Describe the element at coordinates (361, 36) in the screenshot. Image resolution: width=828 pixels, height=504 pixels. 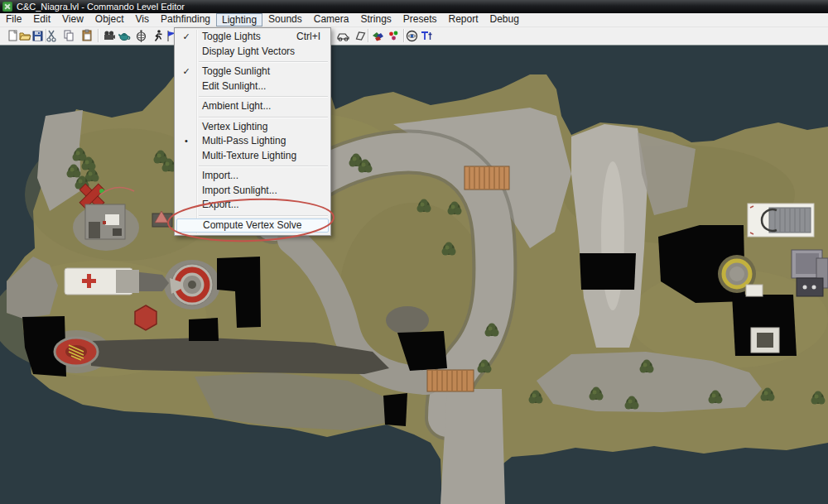
I see `polygon-tool-icon` at that location.